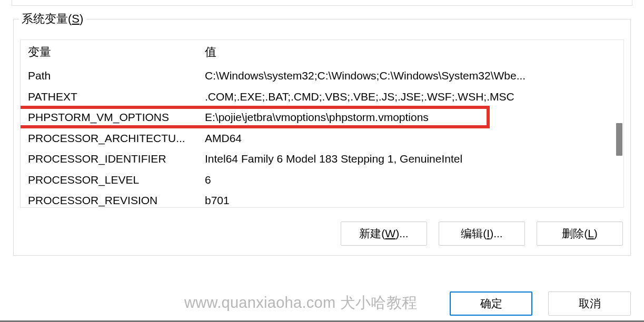  What do you see at coordinates (116, 118) in the screenshot?
I see `row-variable-name: PHPSTORM_VM_OPTIONS` at bounding box center [116, 118].